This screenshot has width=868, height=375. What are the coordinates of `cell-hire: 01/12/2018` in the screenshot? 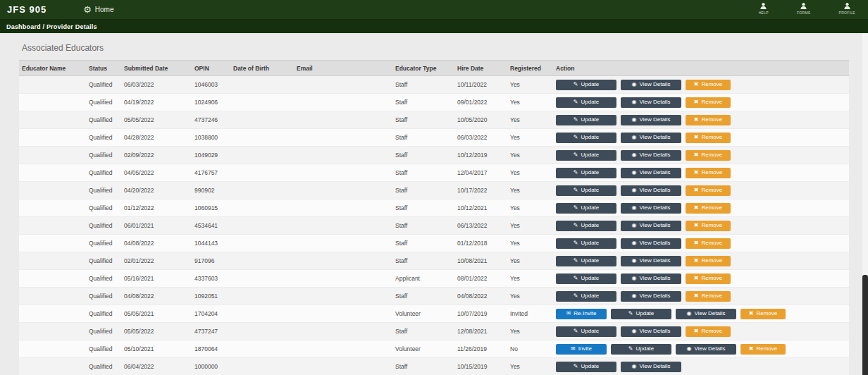 It's located at (480, 244).